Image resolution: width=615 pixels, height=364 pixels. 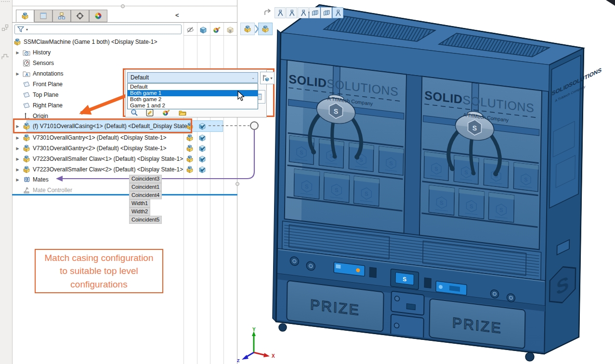 I want to click on transparency-cube-icon, so click(x=230, y=30).